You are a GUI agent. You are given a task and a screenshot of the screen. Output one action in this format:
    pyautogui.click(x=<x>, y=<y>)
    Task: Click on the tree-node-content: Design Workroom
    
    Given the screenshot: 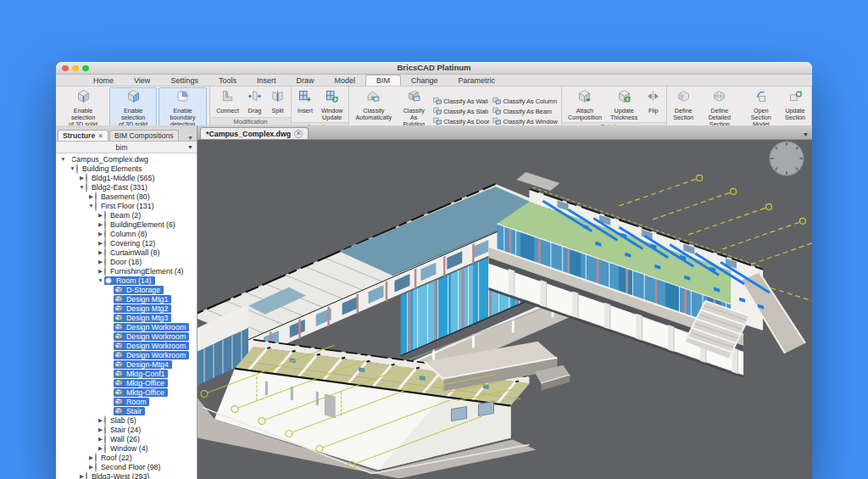 What is the action you would take?
    pyautogui.click(x=151, y=346)
    